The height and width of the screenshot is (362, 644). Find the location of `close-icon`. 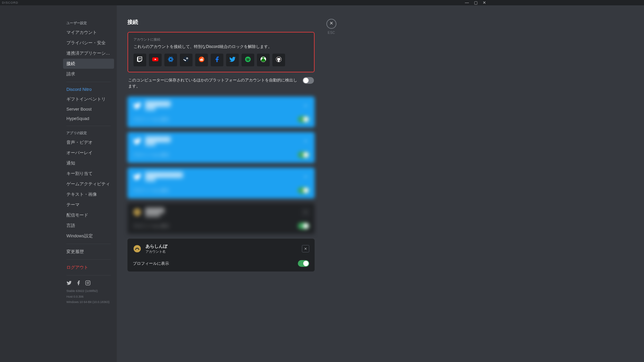

close-icon is located at coordinates (331, 24).